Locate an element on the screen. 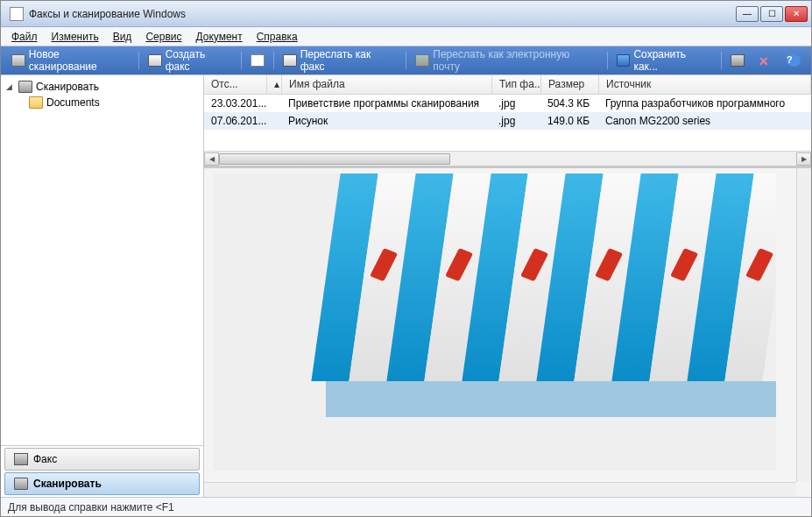  title-bar: Факсы и сканирование Windows — ☐ ✕ is located at coordinates (406, 14).